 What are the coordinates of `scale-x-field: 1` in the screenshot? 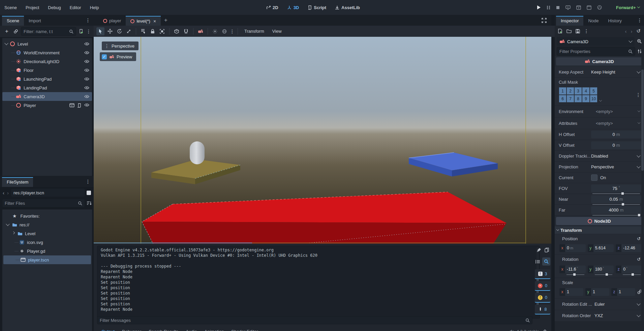 It's located at (574, 292).